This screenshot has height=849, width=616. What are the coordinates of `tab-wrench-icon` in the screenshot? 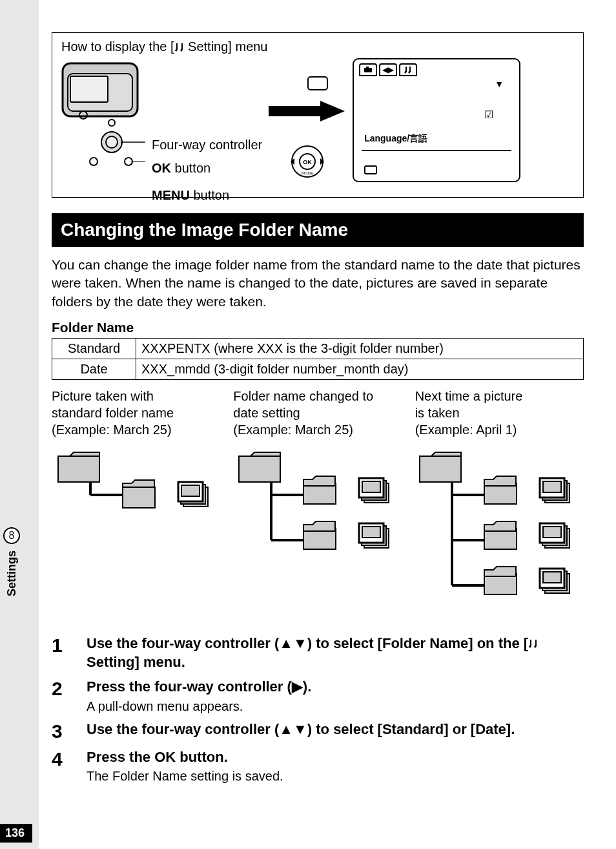 It's located at (408, 70).